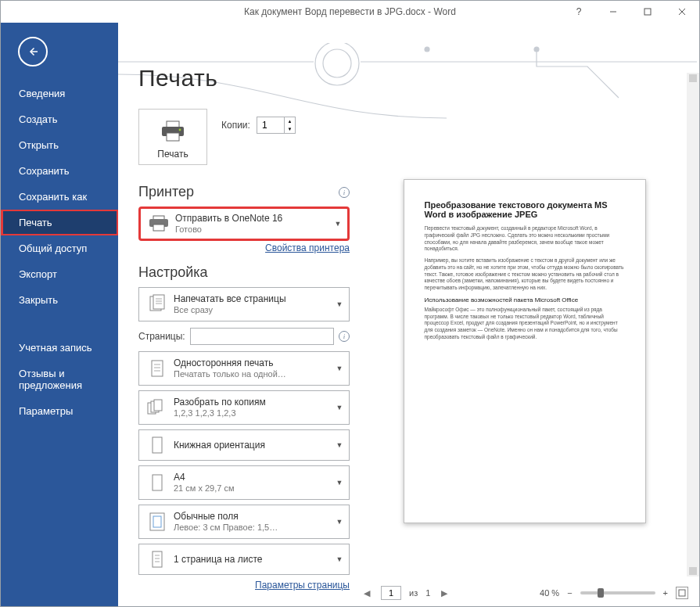  I want to click on nav-saveas: Сохранить как, so click(59, 197).